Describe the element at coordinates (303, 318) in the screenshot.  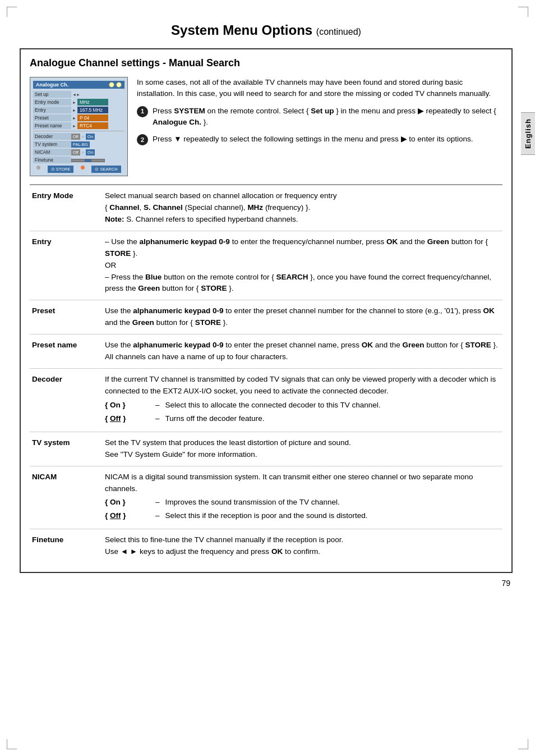
I see `content-preset: Use the alphanumeric keypad 0-9 to enter…` at that location.